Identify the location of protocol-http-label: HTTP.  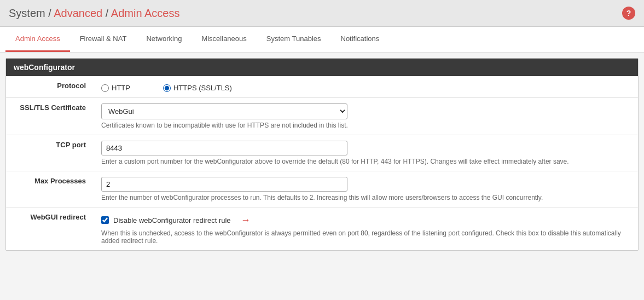
(121, 88).